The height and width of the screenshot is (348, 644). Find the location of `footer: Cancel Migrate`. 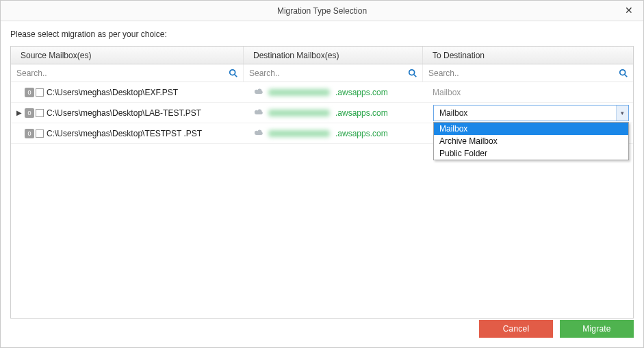

footer: Cancel Migrate is located at coordinates (556, 329).